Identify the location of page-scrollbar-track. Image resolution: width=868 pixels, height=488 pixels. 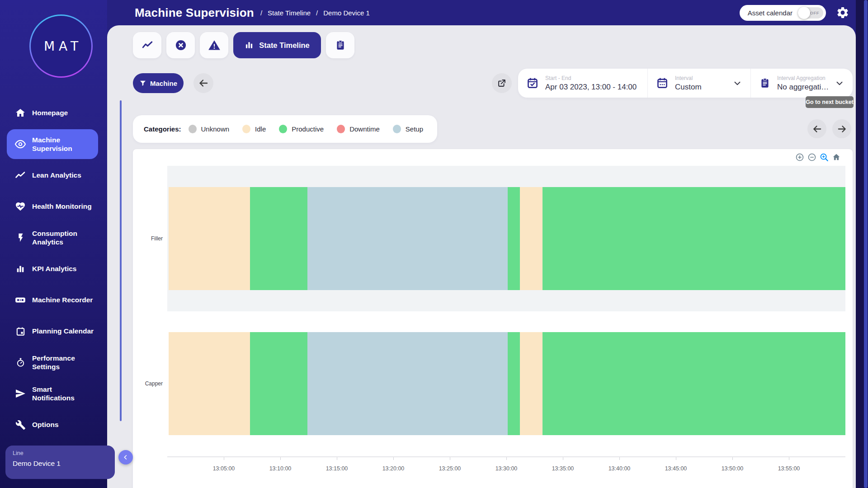
(862, 244).